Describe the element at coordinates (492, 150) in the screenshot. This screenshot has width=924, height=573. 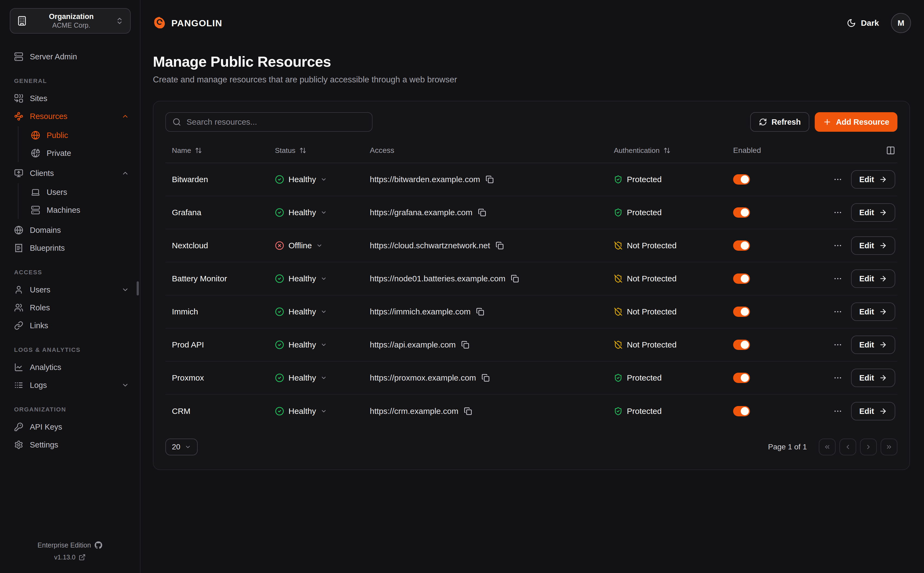
I see `column-header-access: Access` at that location.